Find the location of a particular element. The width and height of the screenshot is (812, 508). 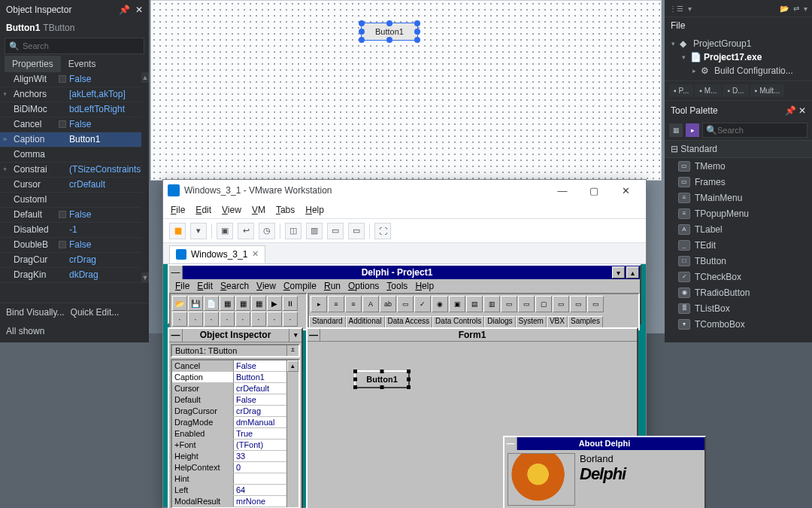

pause-icon: ▮▮ is located at coordinates (177, 231).